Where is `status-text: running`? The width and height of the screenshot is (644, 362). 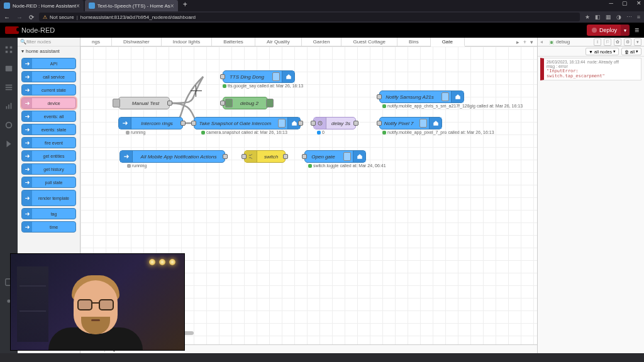 status-text: running is located at coordinates (140, 166).